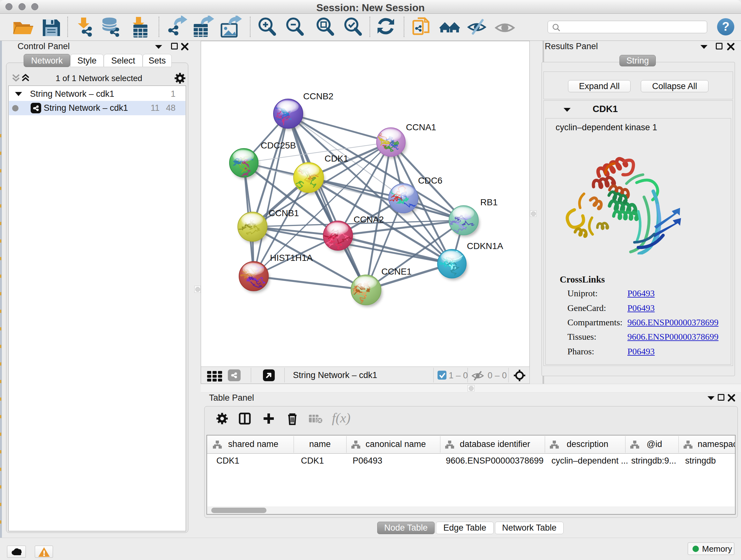  Describe the element at coordinates (284, 213) in the screenshot. I see `svg-text: CCNB1` at that location.